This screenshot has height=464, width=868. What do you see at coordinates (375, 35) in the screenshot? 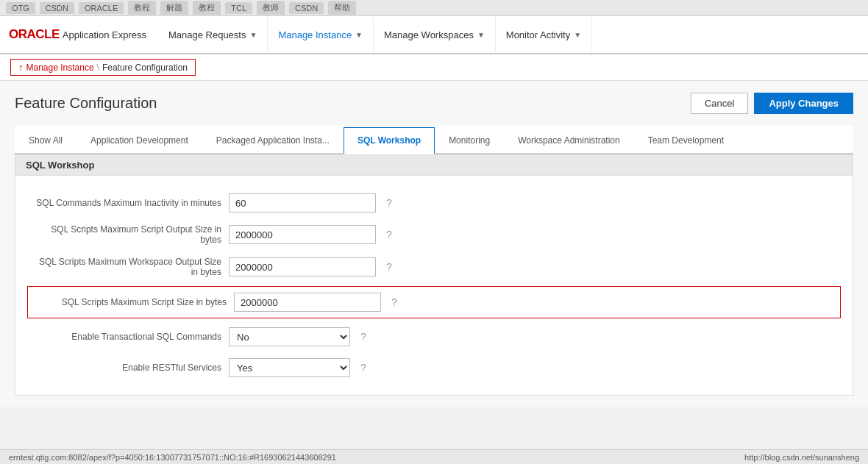
I see `main-nav: Manage Requests ▼ Manage Instance ▼ Mana…` at bounding box center [375, 35].